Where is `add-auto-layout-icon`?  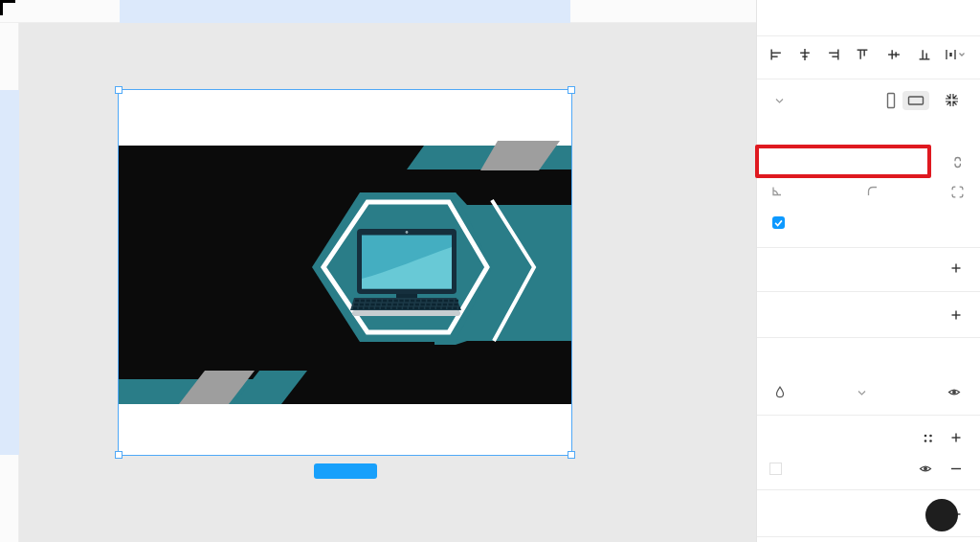 add-auto-layout-icon is located at coordinates (956, 268).